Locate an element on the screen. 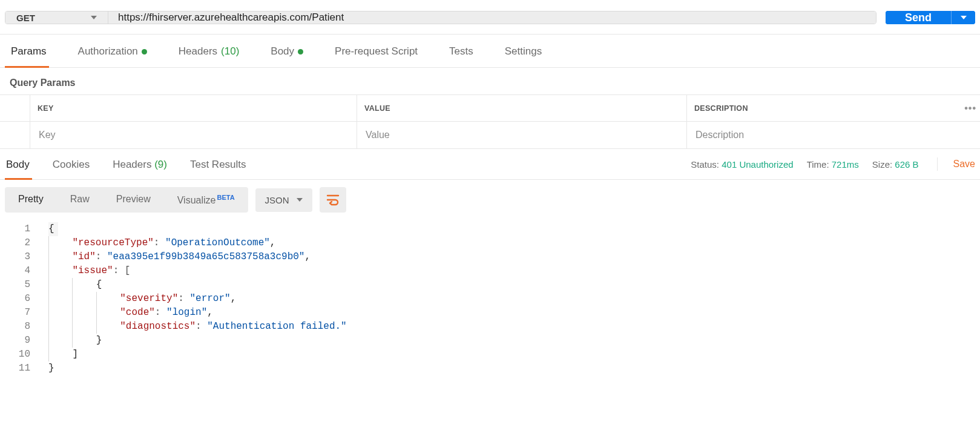  view-visualize: VisualizeBETA is located at coordinates (206, 200).